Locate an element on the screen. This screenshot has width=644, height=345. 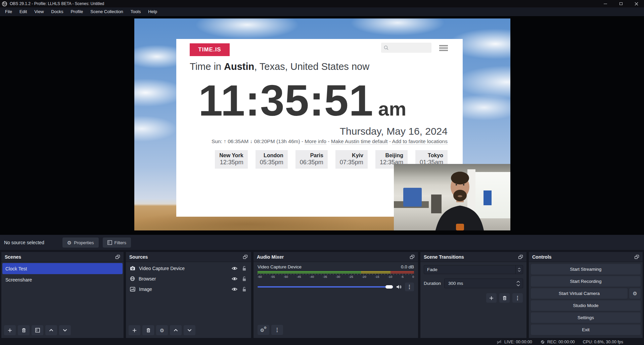
more-info-link: More info is located at coordinates (316, 141).